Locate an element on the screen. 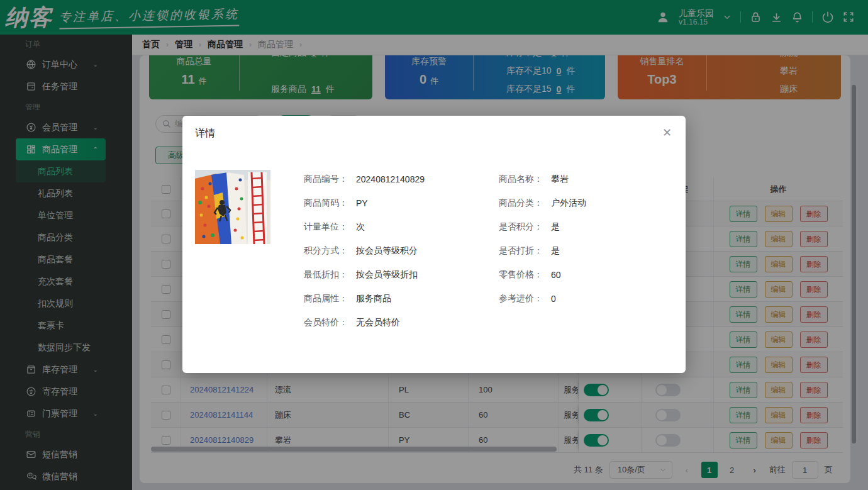 The width and height of the screenshot is (868, 490). field-value: PY is located at coordinates (362, 203).